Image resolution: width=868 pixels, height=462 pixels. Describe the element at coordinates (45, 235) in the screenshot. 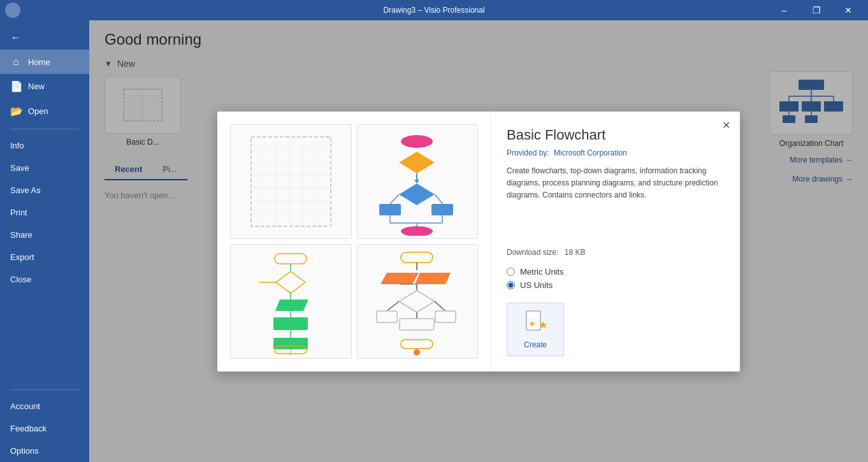

I see `sidebar-item-share: Share` at that location.